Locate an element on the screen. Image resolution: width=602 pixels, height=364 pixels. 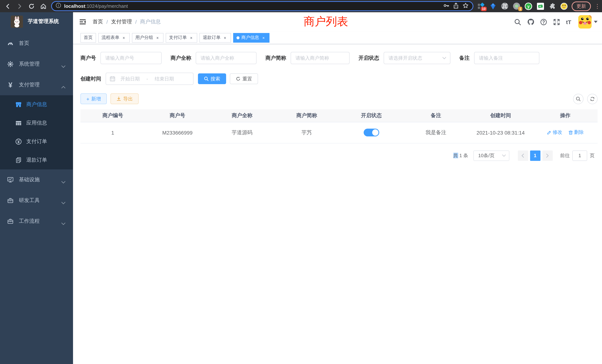
remark-label: 备注 is located at coordinates (464, 58).